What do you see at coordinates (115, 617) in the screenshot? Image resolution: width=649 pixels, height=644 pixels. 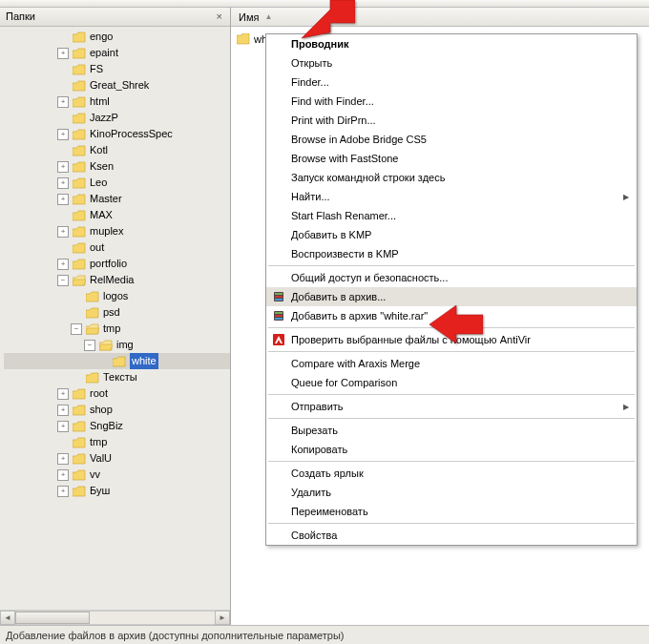 I see `horizontal-scrollbar: ◄ ►` at bounding box center [115, 617].